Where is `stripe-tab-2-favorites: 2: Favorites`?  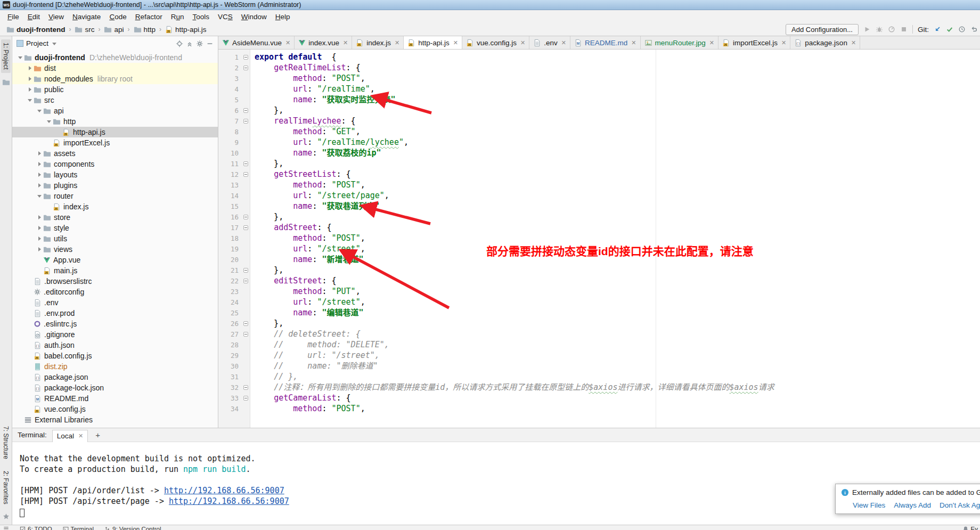 stripe-tab-2-favorites: 2: Favorites is located at coordinates (6, 488).